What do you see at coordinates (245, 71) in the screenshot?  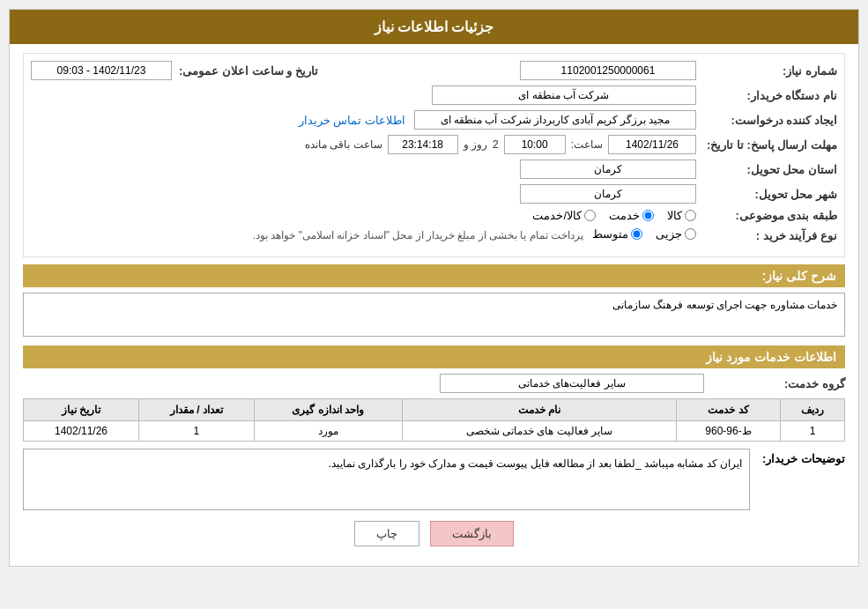 I see `announcement-label: تاریخ و ساعت اعلان عمومی:` at bounding box center [245, 71].